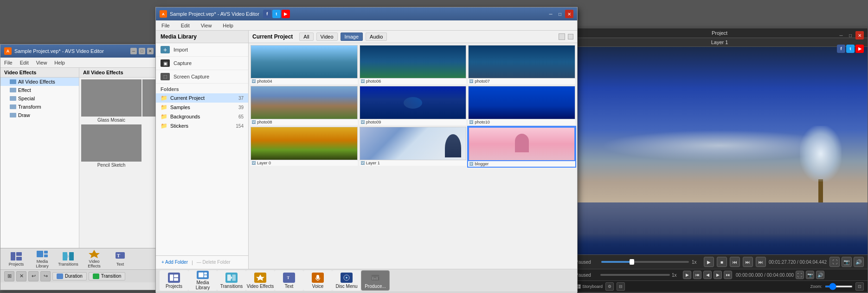 The image size is (868, 293). I want to click on back-minimize-button: ─, so click(134, 51).